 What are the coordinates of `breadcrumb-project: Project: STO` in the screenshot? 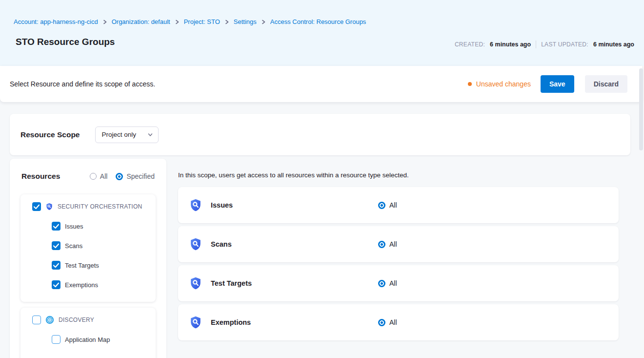 It's located at (202, 21).